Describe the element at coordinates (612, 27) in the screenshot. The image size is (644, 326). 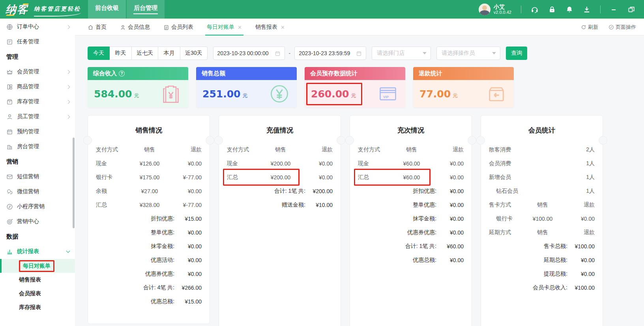
I see `tabbar-tools: 刷新 页面操作` at that location.